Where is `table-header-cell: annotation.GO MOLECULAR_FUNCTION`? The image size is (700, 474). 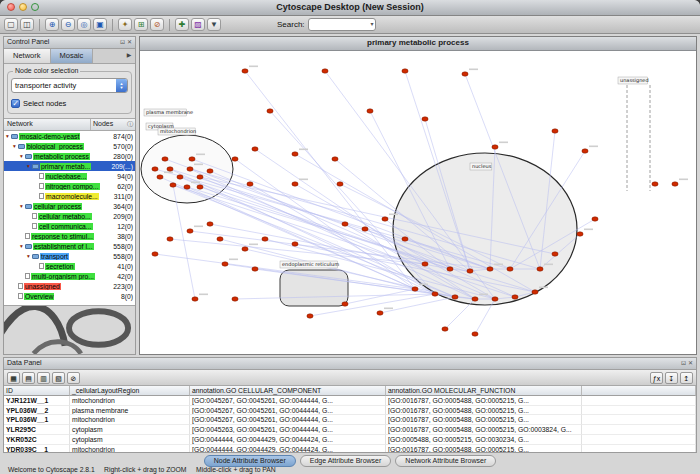
table-header-cell: annotation.GO MOLECULAR_FUNCTION is located at coordinates (484, 391).